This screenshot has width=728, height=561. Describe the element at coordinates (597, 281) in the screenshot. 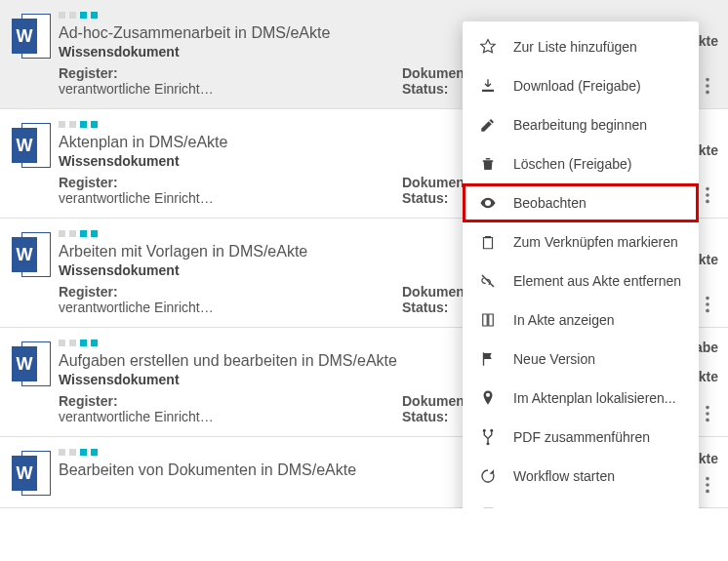

I see `menu-item-label: Element aus Akte entfernen` at that location.